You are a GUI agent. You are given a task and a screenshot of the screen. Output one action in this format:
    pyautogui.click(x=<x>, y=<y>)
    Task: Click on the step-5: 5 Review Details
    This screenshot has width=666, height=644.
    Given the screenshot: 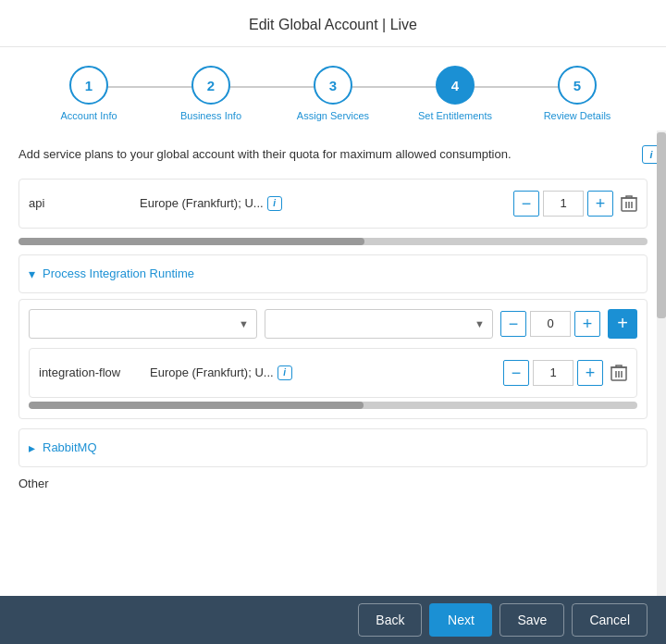 What is the action you would take?
    pyautogui.click(x=577, y=93)
    